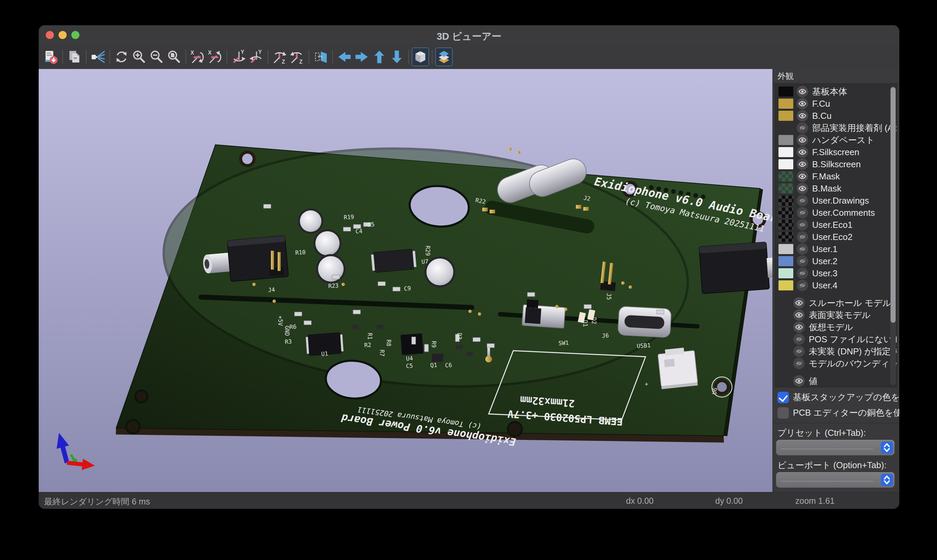 The height and width of the screenshot is (560, 937). Describe the element at coordinates (836, 176) in the screenshot. I see `layer-row: F.Mask` at that location.